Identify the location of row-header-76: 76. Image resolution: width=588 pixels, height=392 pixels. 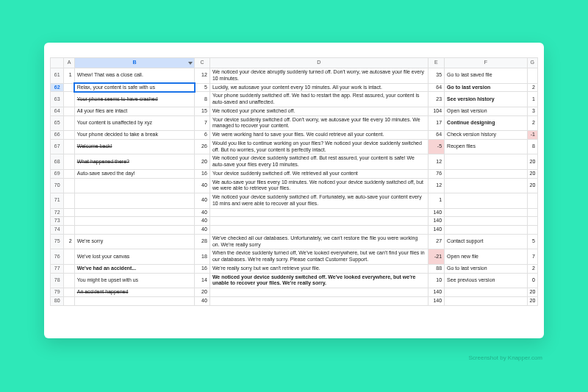
(57, 257).